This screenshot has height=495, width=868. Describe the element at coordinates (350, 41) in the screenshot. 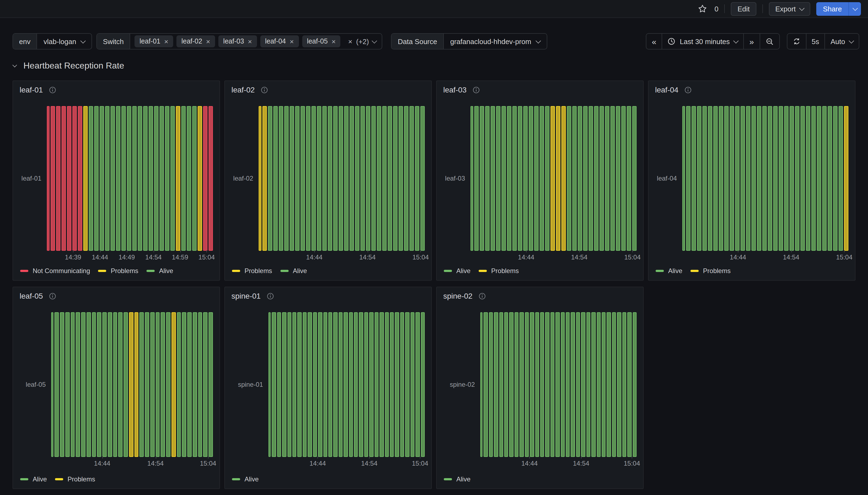

I see `clear-all-icon: ×` at that location.